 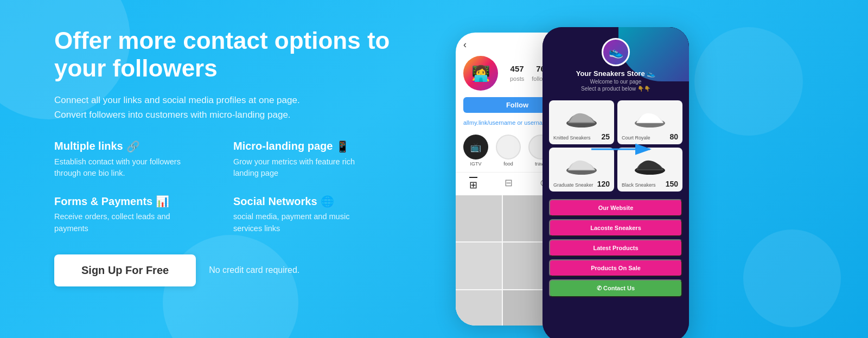 I want to click on phone-icon: 📱, so click(x=343, y=146).